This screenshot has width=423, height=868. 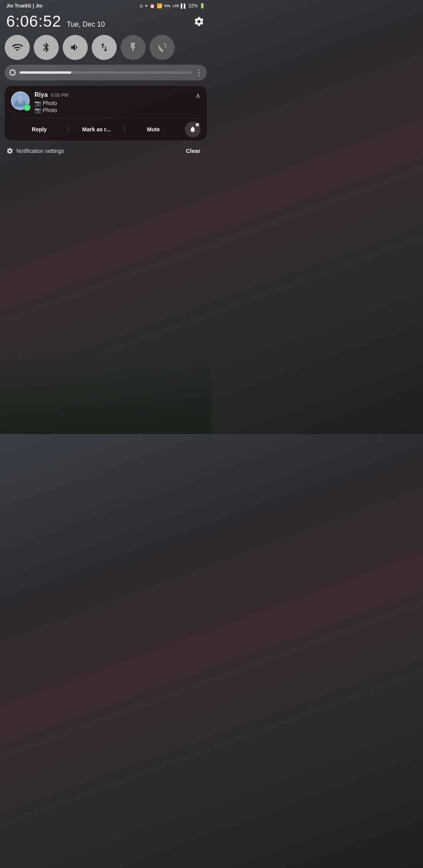 I want to click on brightness-fill, so click(x=45, y=73).